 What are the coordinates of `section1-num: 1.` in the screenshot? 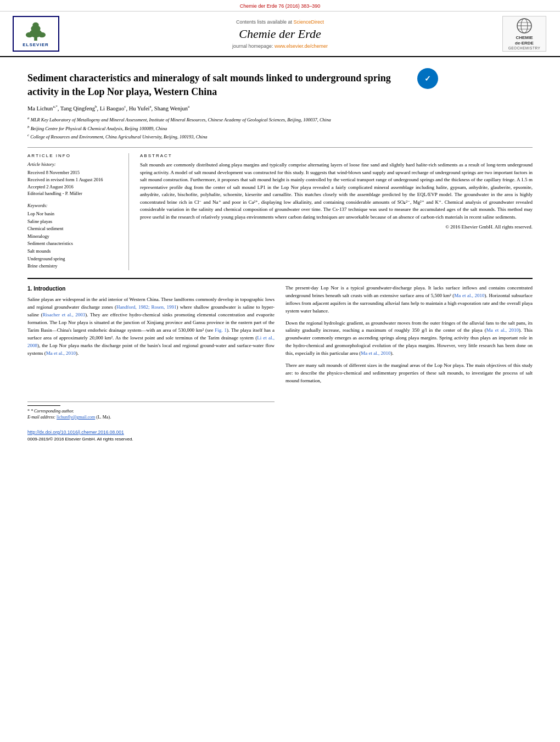 It's located at (30, 289).